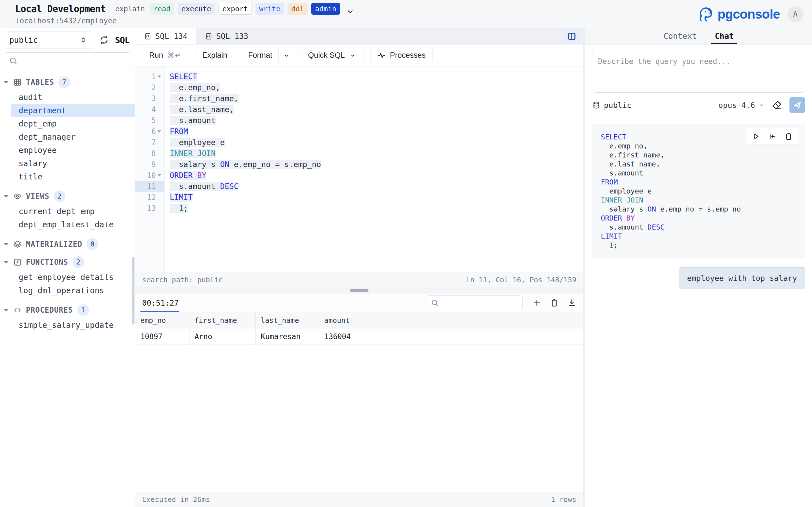 The height and width of the screenshot is (507, 812). What do you see at coordinates (376, 120) in the screenshot?
I see `code-line-5: s.amount` at bounding box center [376, 120].